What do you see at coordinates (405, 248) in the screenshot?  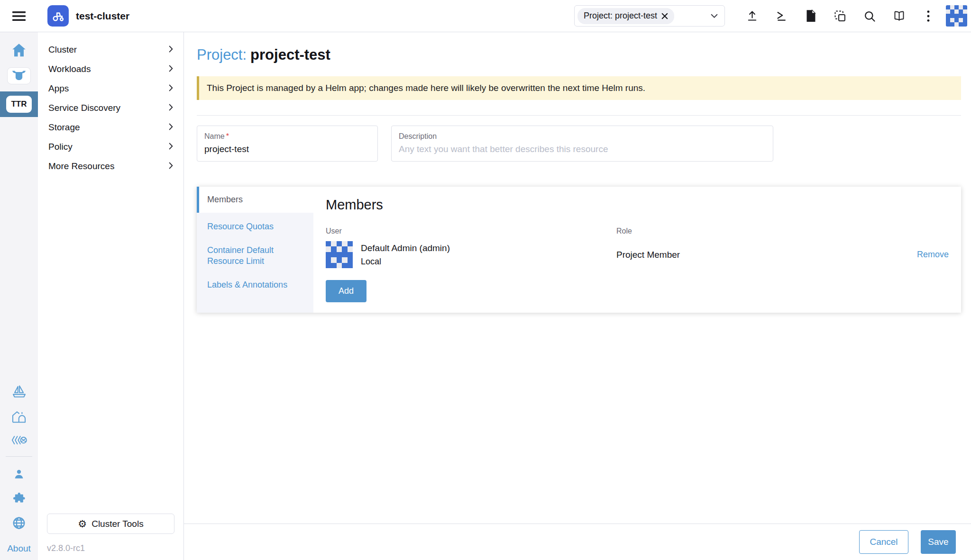 I see `member-name: Default Admin (admin)` at bounding box center [405, 248].